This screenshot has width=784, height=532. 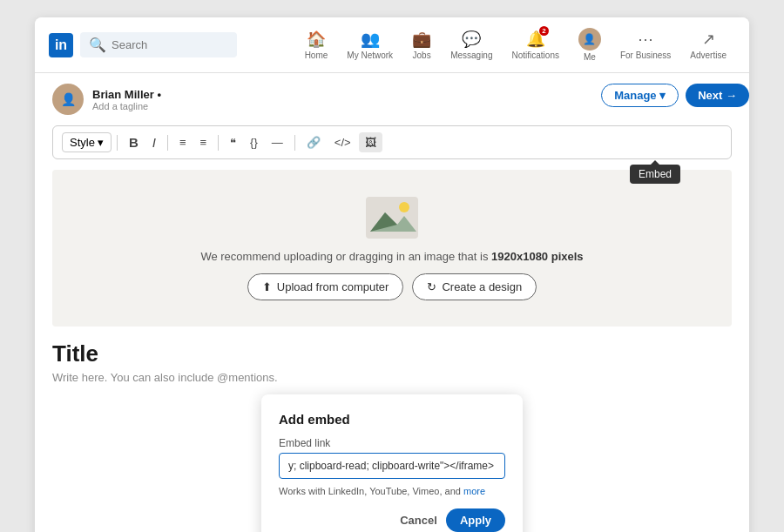 What do you see at coordinates (267, 287) in the screenshot?
I see `upload-icon: ⬆` at bounding box center [267, 287].